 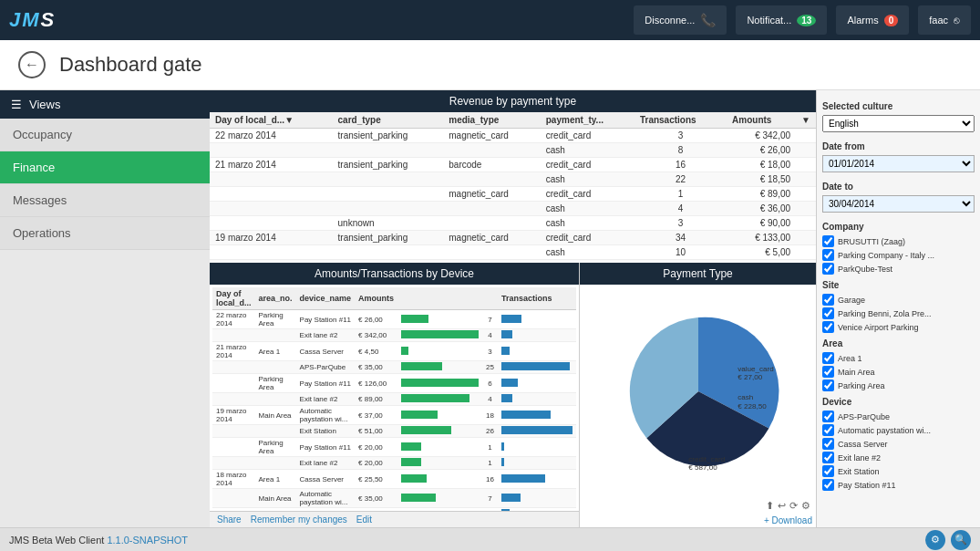 What do you see at coordinates (148, 540) in the screenshot?
I see `version-link: 1.1.0-SNAPSHOT` at bounding box center [148, 540].